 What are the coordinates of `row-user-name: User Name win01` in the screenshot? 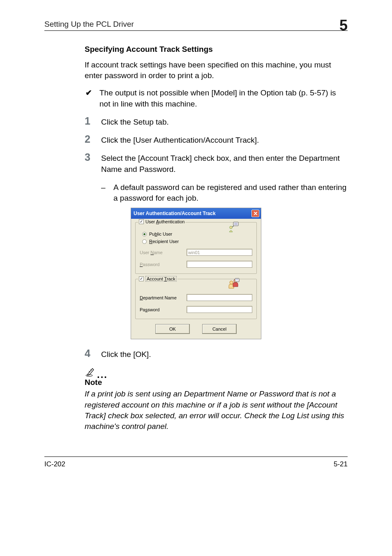 It's located at (196, 253).